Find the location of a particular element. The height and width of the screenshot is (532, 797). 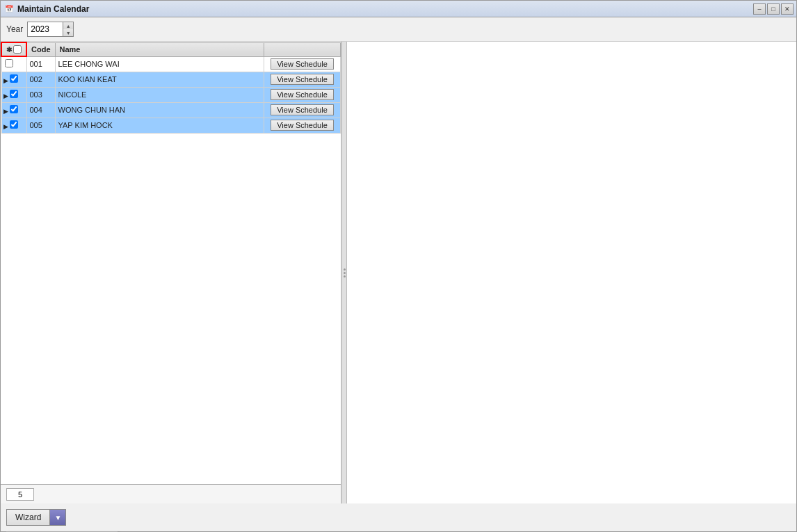

row-name: KOO KIAN KEAT is located at coordinates (160, 79).